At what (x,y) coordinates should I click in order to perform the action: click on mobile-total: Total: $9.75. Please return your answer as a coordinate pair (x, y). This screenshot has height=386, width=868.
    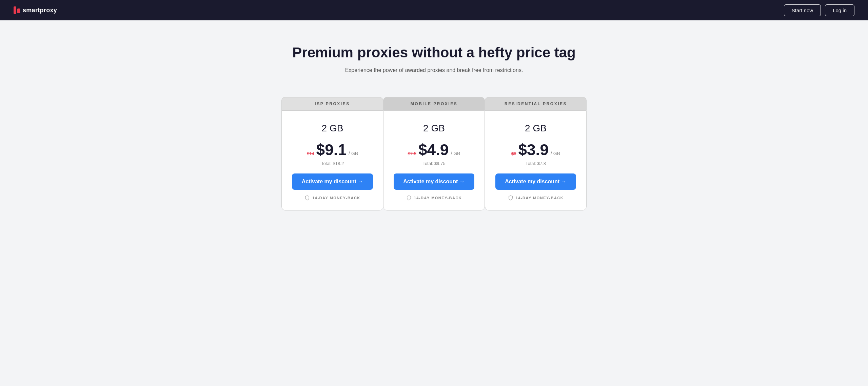
    Looking at the image, I should click on (434, 164).